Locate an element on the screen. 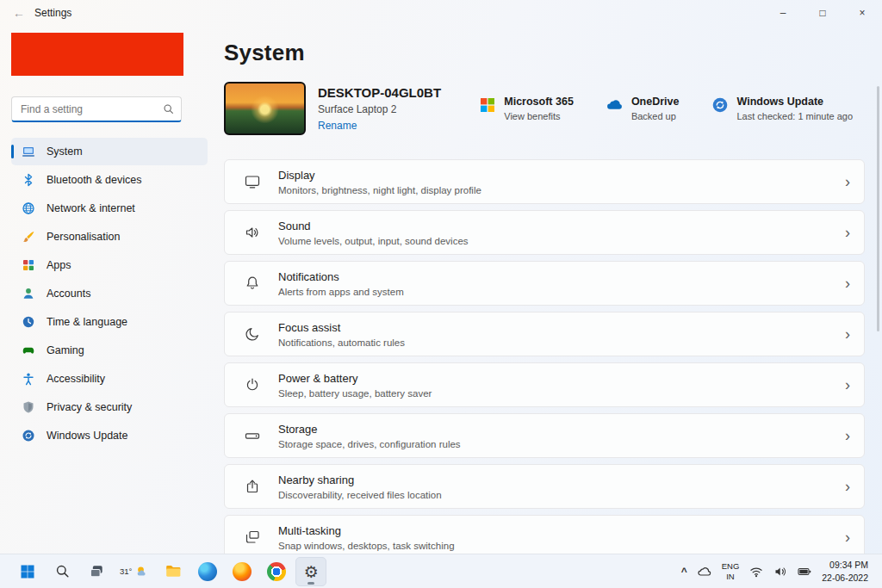 Image resolution: width=882 pixels, height=588 pixels. close-button: × is located at coordinates (862, 13).